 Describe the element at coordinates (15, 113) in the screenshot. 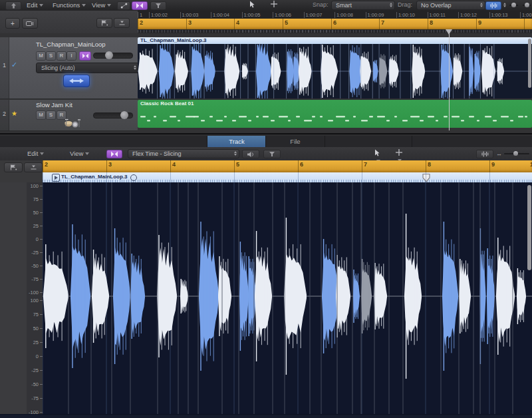

I see `track-star-icon: ★` at that location.